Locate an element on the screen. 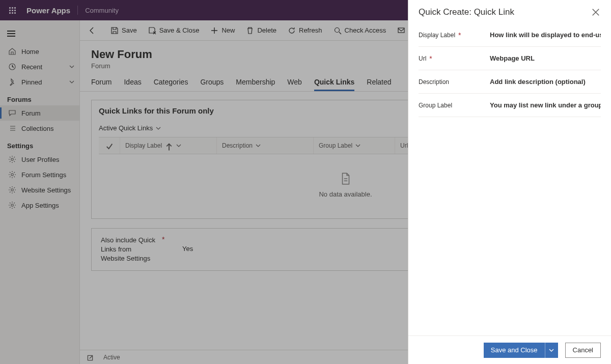 The width and height of the screenshot is (611, 364). command-label: Check Access is located at coordinates (366, 31).